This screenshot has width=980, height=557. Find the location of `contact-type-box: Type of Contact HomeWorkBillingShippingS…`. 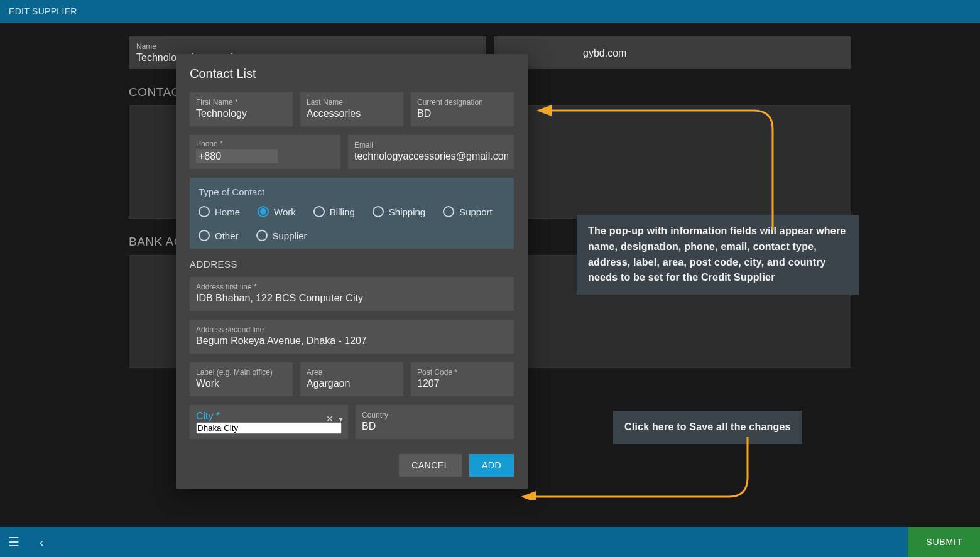

contact-type-box: Type of Contact HomeWorkBillingShippingS… is located at coordinates (352, 214).